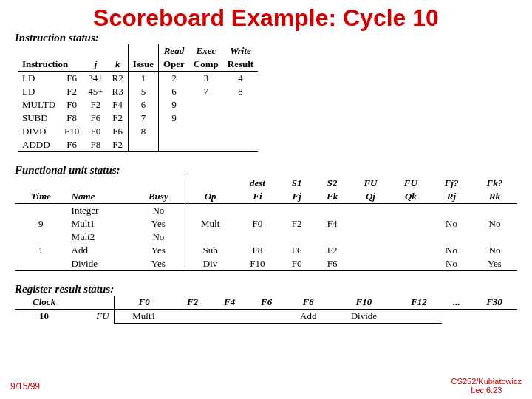 The image size is (532, 399). Describe the element at coordinates (332, 197) in the screenshot. I see `hdr-fk: Fk` at that location.